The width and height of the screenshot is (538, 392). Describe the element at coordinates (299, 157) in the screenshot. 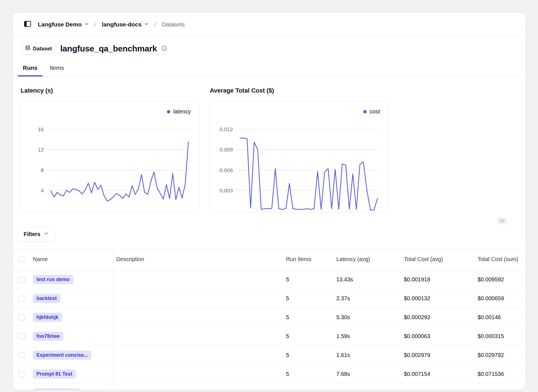

I see `cost-chart: 0.0030.0060.0090.012 cost` at that location.